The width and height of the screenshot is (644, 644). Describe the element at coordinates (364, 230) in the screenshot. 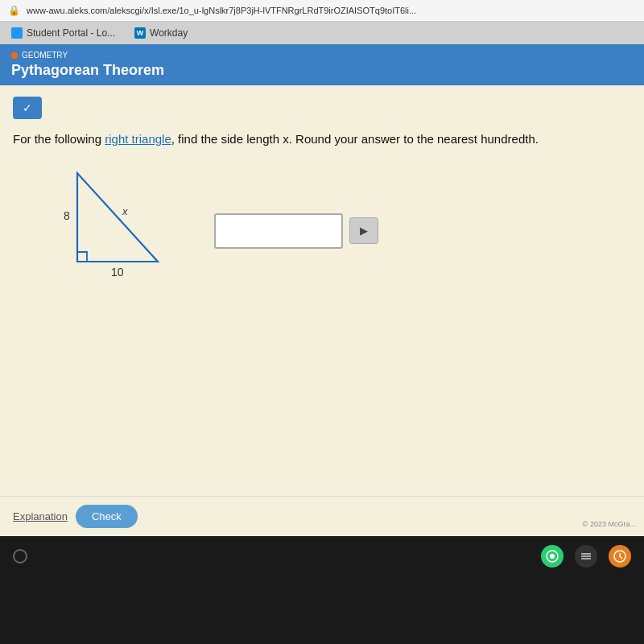

I see `next-button: ▶` at that location.